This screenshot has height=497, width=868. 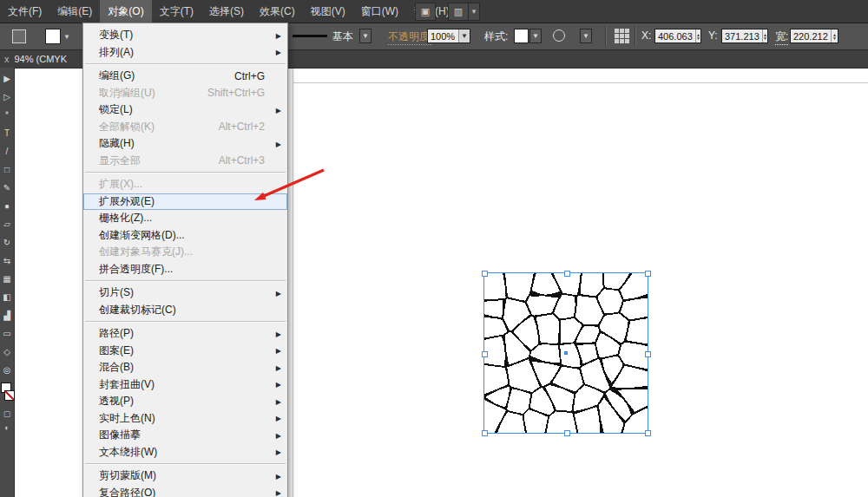 What do you see at coordinates (635, 36) in the screenshot?
I see `divider` at bounding box center [635, 36].